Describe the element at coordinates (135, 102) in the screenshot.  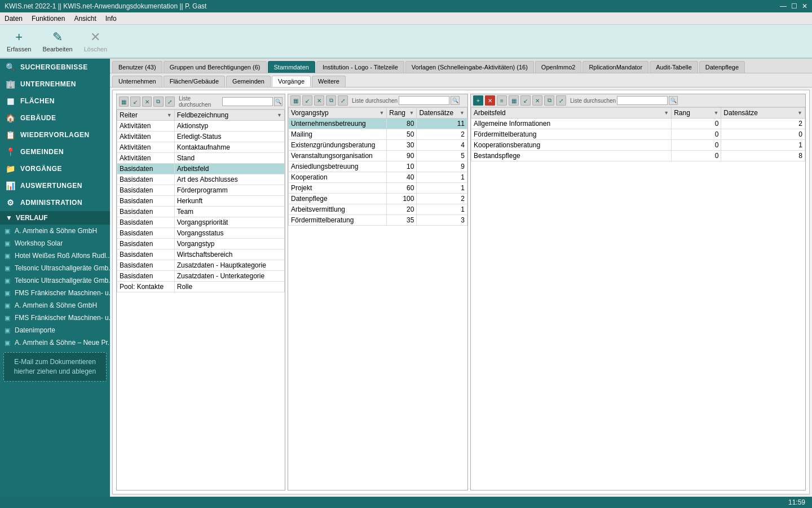
I see `panel1-btn2: ↙` at that location.